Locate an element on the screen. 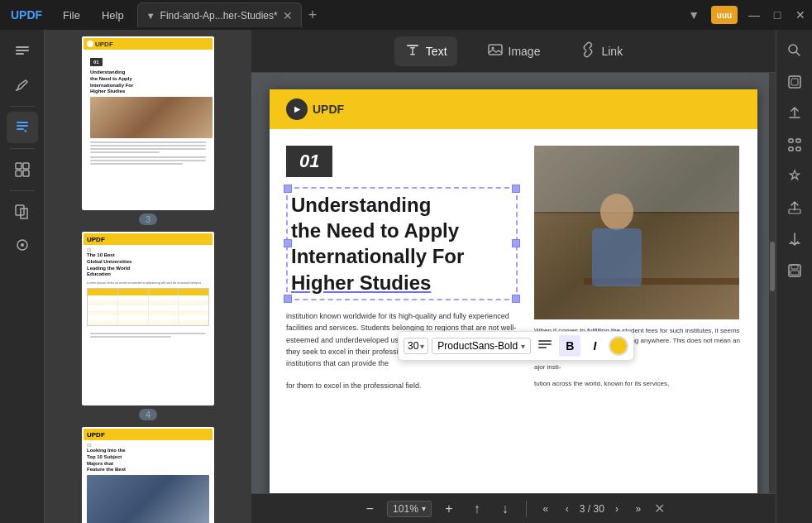  selection-handle-bl is located at coordinates (288, 299).